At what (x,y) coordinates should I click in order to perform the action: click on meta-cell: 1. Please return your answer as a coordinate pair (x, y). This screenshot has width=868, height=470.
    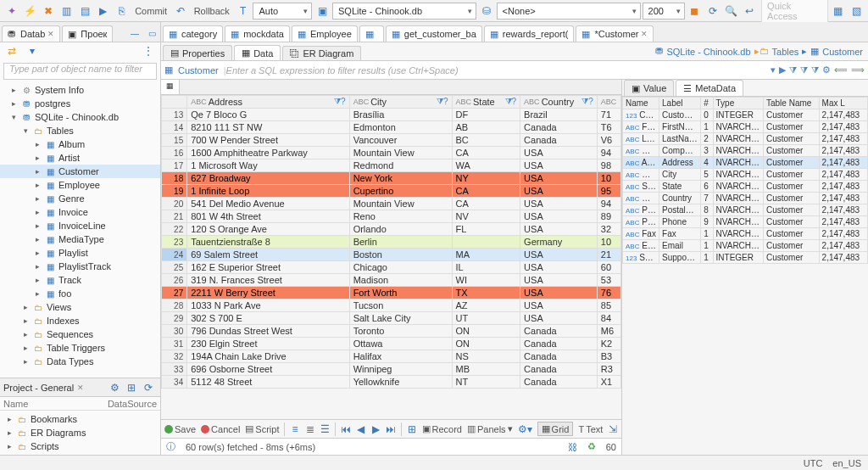
    Looking at the image, I should click on (707, 246).